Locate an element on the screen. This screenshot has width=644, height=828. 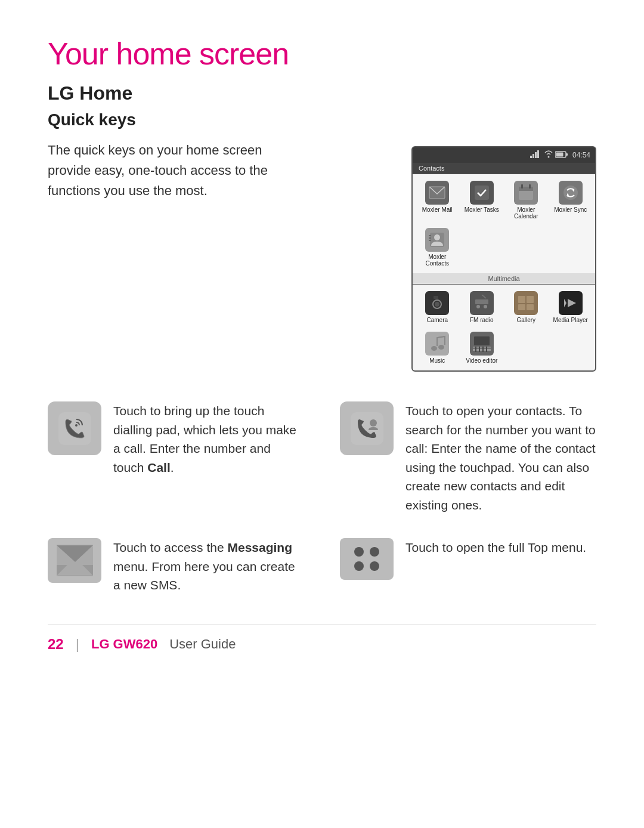
contacts-icon is located at coordinates (367, 428).